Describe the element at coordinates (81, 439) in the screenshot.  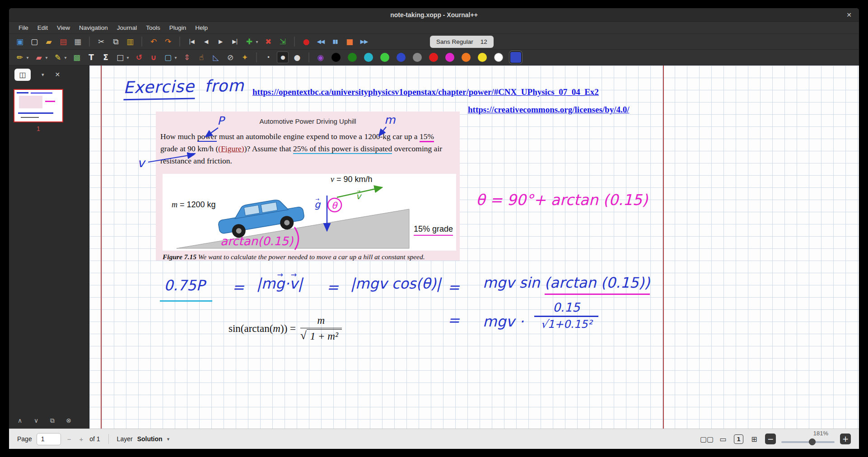
I see `page-increment-button: +` at that location.